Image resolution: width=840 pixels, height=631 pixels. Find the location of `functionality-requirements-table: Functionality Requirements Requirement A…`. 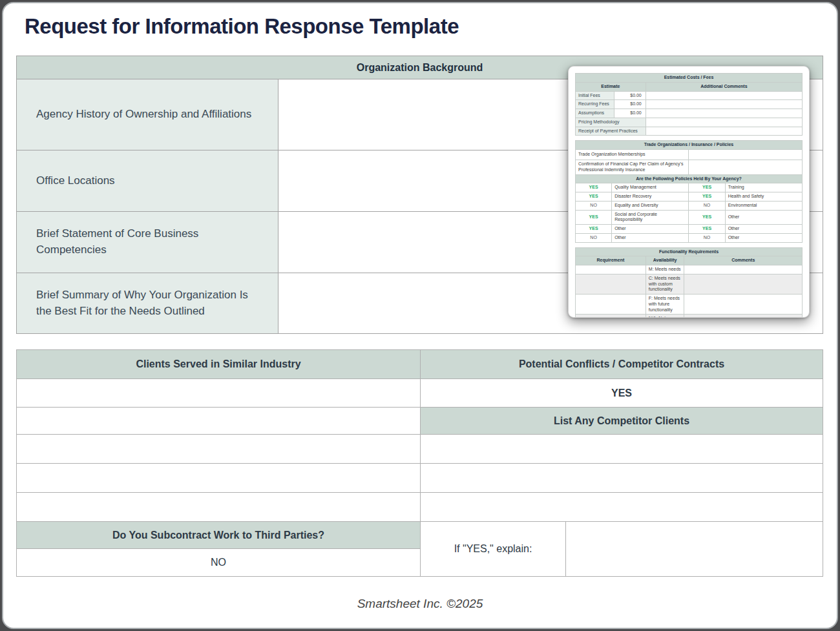

functionality-requirements-table: Functionality Requirements Requirement A… is located at coordinates (689, 283).